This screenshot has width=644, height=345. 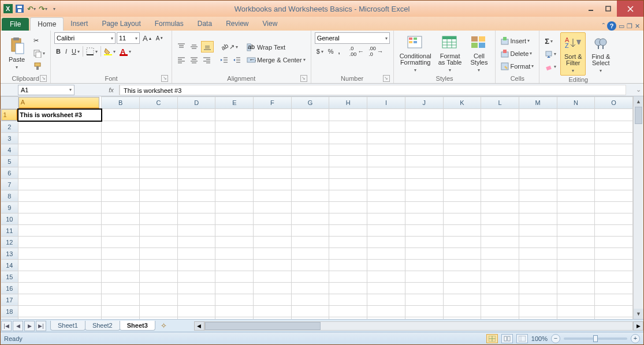 I want to click on cell-G12, so click(x=310, y=242).